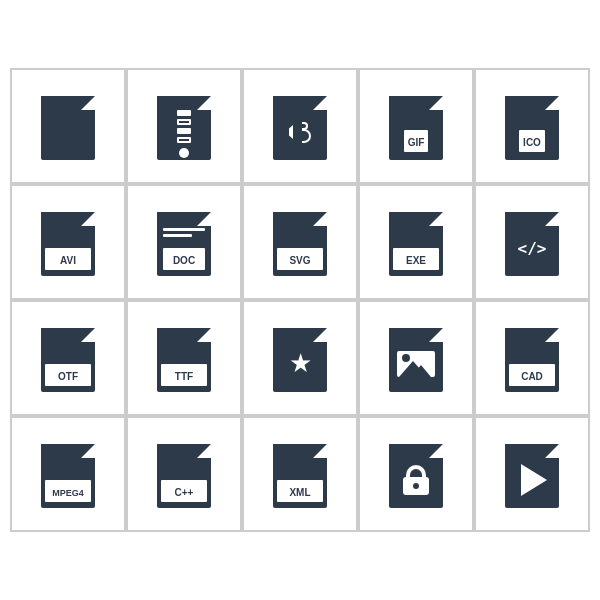  I want to click on doc-file-icon: DOC, so click(184, 242).